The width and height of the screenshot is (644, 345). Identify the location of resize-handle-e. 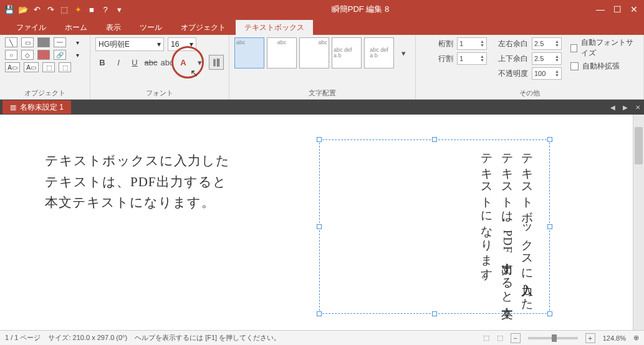
(550, 227).